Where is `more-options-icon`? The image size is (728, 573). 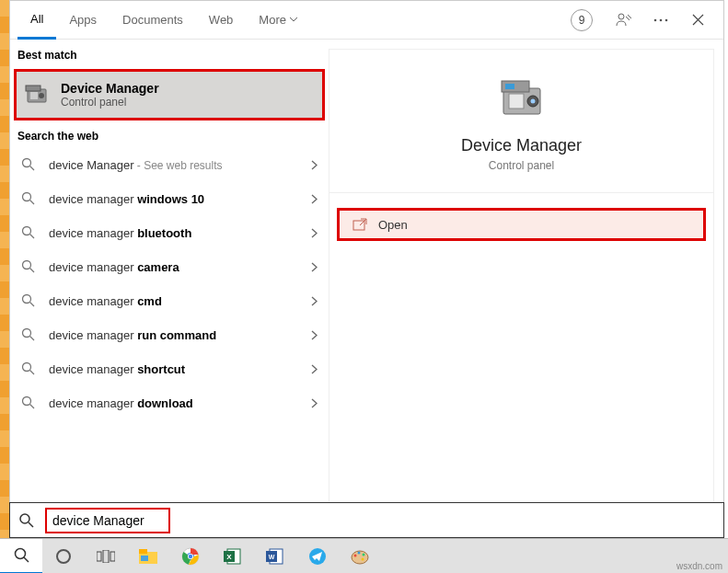 more-options-icon is located at coordinates (661, 20).